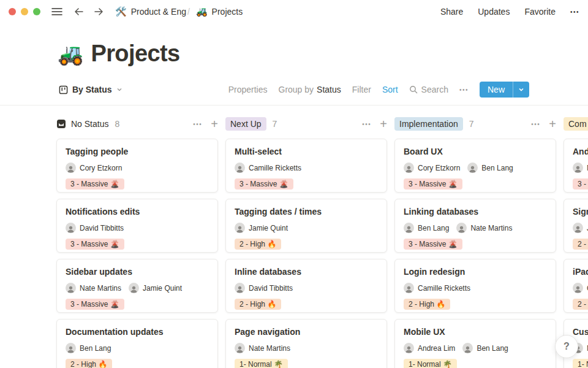  What do you see at coordinates (475, 332) in the screenshot?
I see `card-title: Mobile UX` at bounding box center [475, 332].